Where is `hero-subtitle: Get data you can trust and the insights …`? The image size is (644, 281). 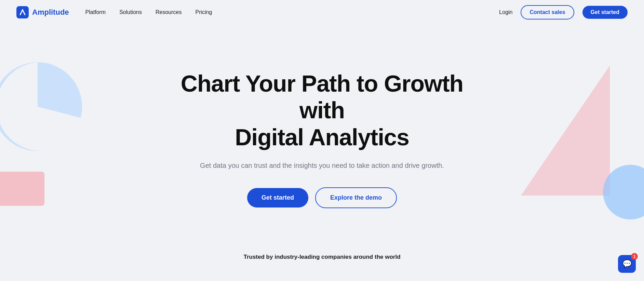
hero-subtitle: Get data you can trust and the insights … is located at coordinates (322, 165).